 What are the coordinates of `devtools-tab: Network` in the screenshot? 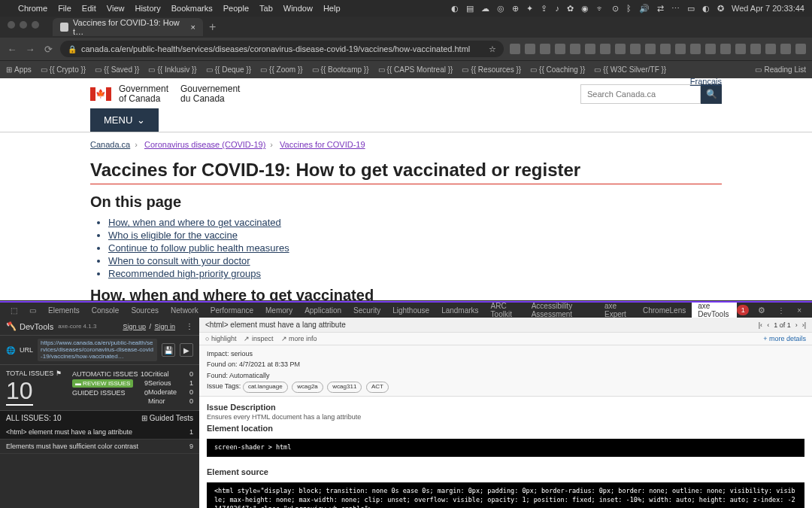 It's located at (185, 310).